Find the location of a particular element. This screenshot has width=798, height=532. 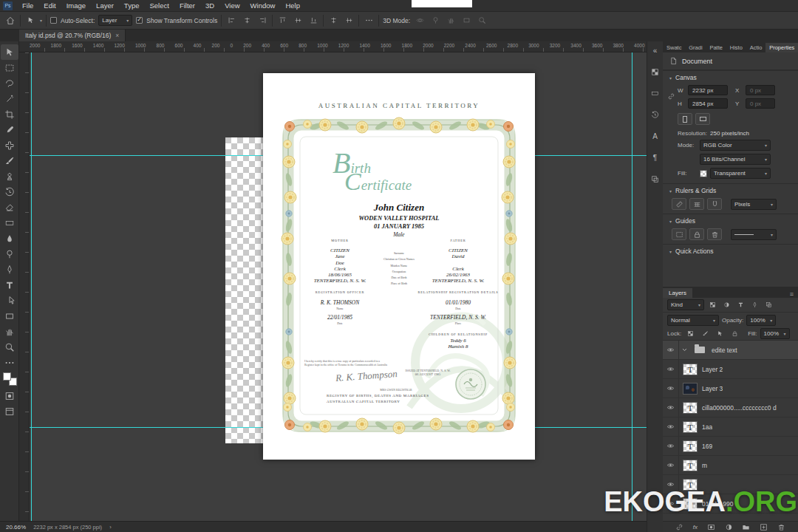

move-tool is located at coordinates (10, 52).